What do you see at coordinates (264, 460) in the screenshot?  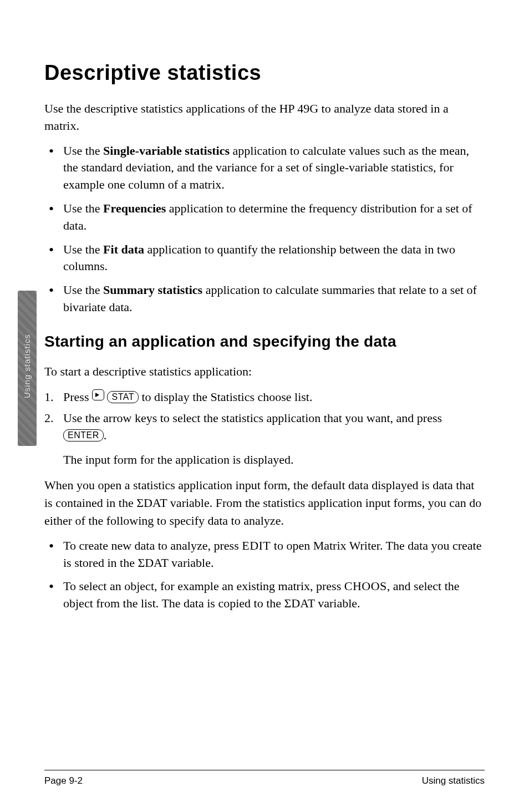 I see `step-result: The input form for the application is di…` at bounding box center [264, 460].